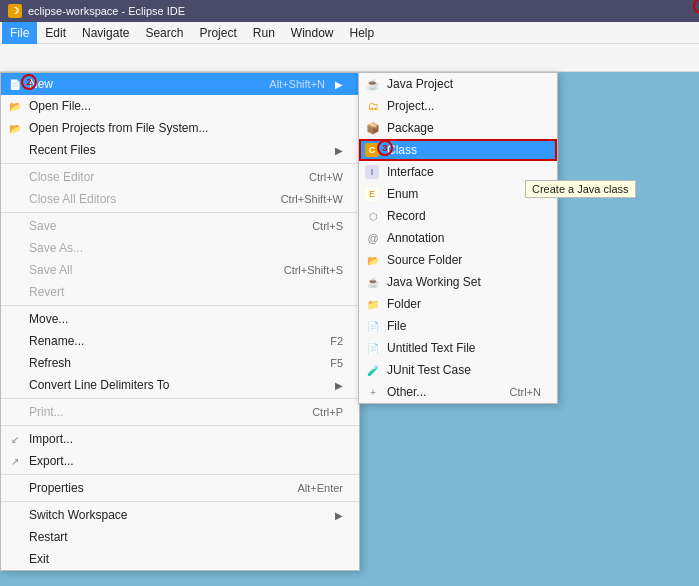 This screenshot has width=699, height=586. I want to click on menu-file: File 1, so click(20, 33).